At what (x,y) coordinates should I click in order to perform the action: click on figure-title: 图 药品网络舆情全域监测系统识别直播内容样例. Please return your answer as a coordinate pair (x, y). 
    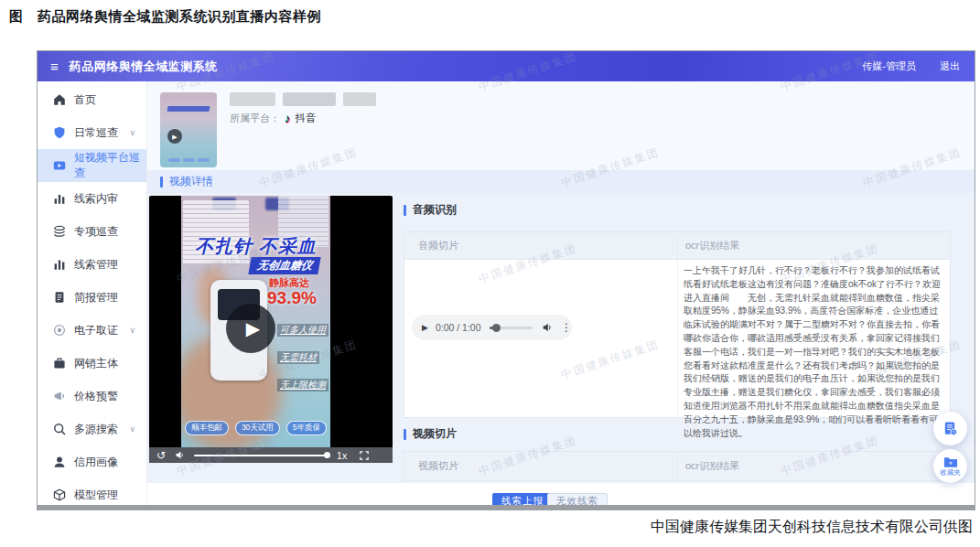
    Looking at the image, I should click on (165, 16).